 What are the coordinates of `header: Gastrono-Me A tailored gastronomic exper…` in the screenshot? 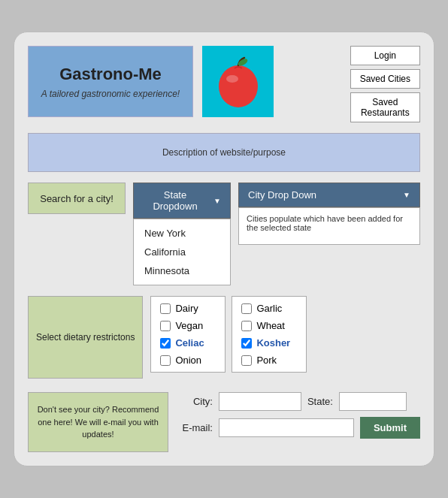 It's located at (224, 84).